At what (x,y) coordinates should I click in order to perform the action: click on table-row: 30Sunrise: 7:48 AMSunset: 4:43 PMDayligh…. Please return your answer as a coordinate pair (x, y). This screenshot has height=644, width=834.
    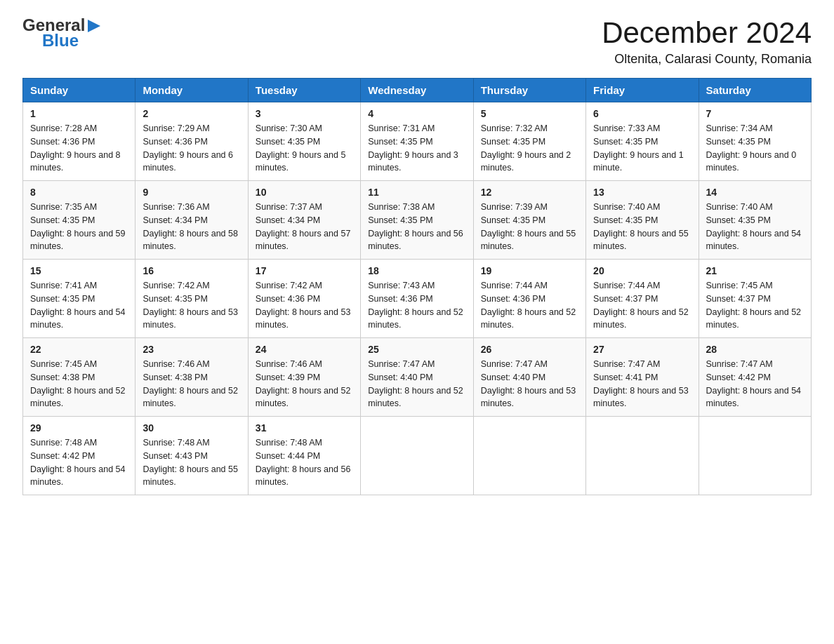
    Looking at the image, I should click on (192, 456).